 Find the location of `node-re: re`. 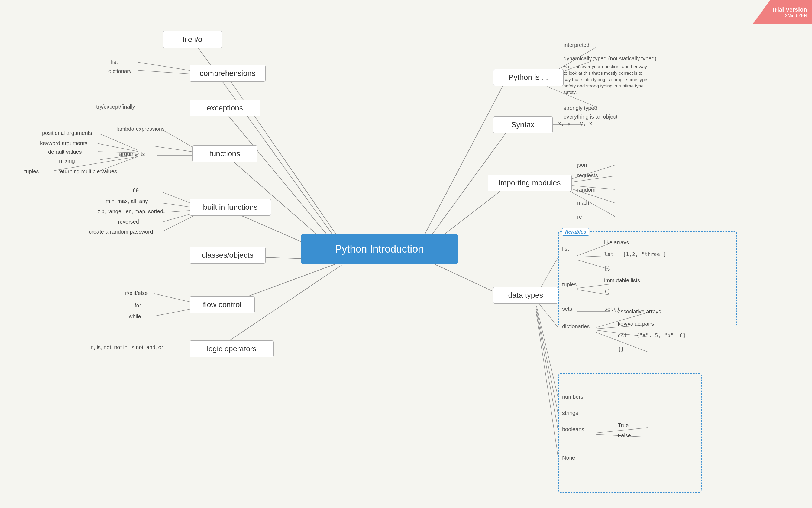

node-re: re is located at coordinates (580, 217).